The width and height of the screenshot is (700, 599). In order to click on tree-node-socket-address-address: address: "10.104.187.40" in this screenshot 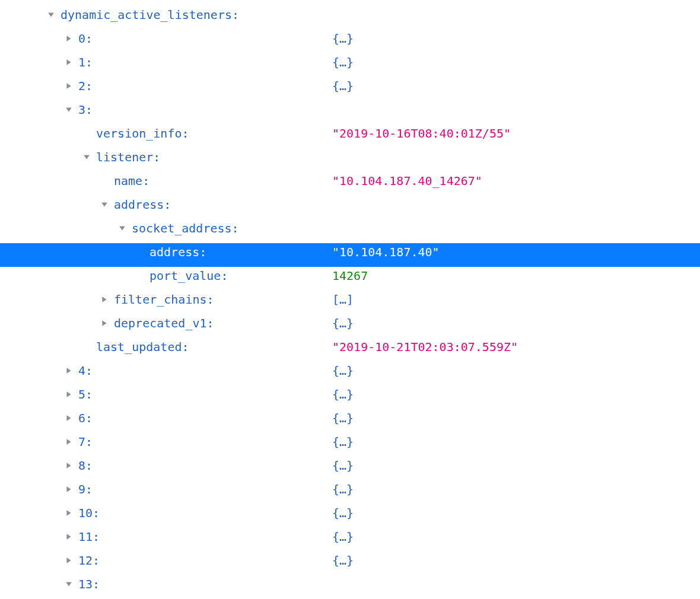, I will do `click(350, 255)`.